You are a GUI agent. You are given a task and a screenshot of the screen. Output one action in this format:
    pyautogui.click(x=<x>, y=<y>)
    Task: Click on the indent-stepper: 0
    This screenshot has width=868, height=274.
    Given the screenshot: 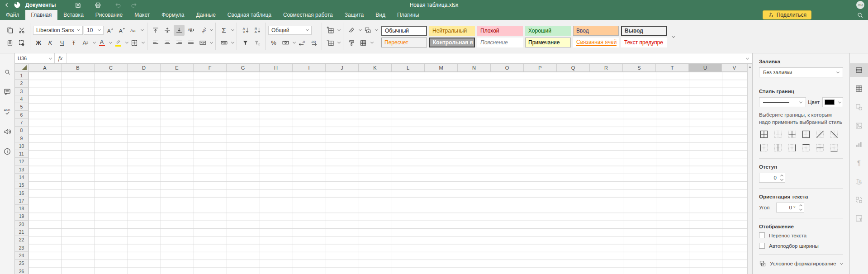 What is the action you would take?
    pyautogui.click(x=772, y=178)
    